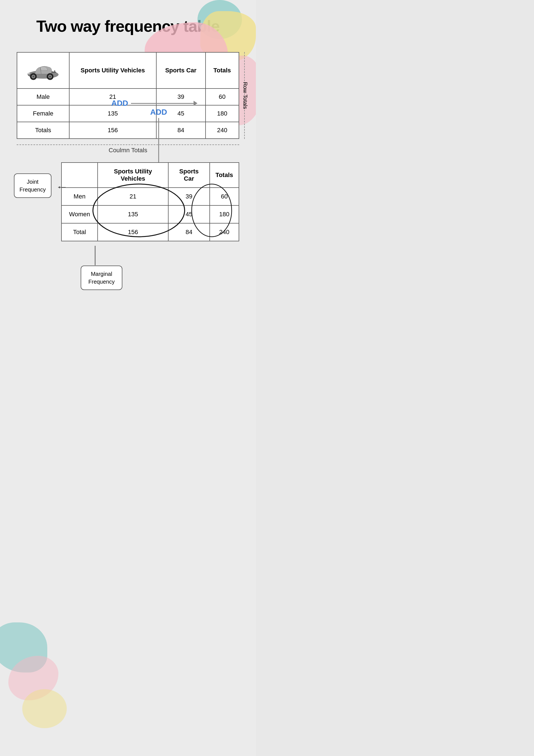  What do you see at coordinates (43, 130) in the screenshot?
I see `table1-row3-label: Totals` at bounding box center [43, 130].